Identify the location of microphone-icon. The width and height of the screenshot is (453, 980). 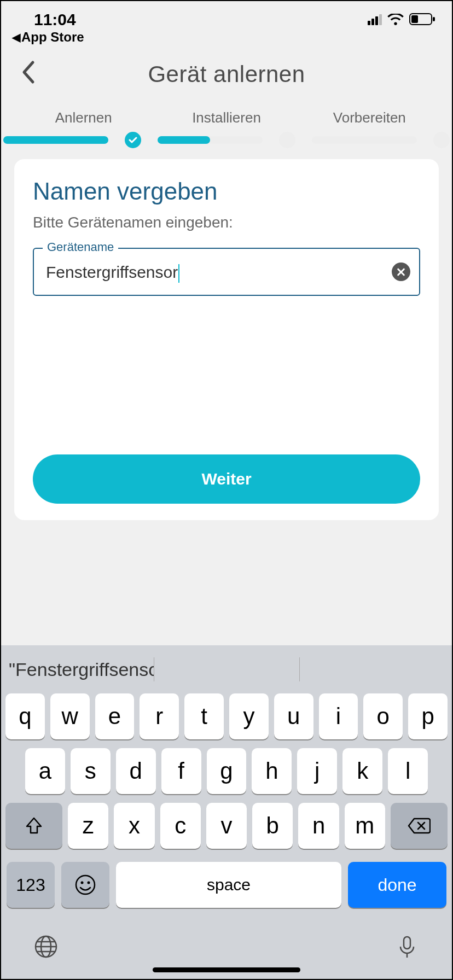
(407, 947).